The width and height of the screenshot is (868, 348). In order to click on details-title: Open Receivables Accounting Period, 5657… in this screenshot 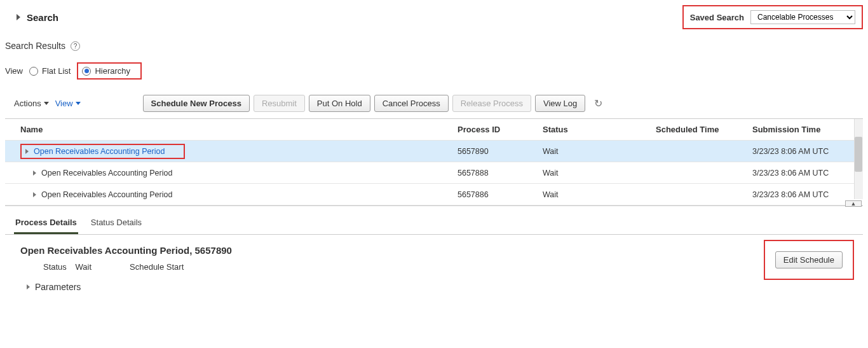, I will do `click(438, 251)`.